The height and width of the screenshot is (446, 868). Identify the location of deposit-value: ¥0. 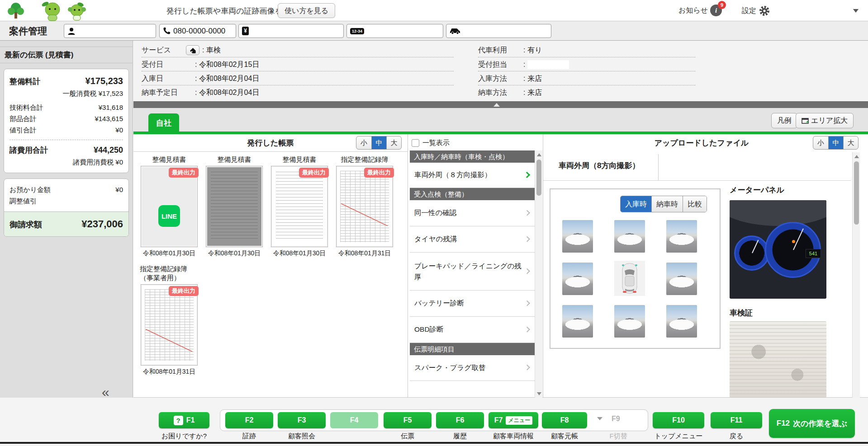
(119, 190).